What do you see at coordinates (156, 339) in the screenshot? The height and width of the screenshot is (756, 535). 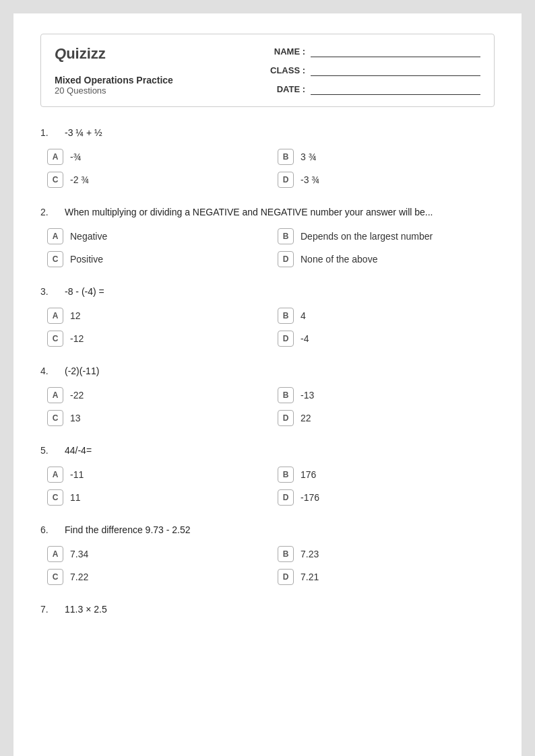 I see `option: C-12` at bounding box center [156, 339].